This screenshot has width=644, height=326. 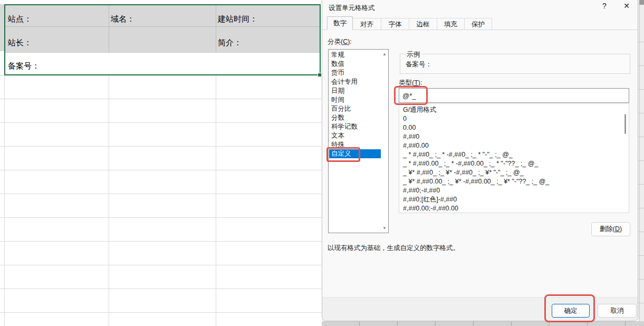 What do you see at coordinates (641, 170) in the screenshot?
I see `sheet-gridlines-horizontal` at bounding box center [641, 170].